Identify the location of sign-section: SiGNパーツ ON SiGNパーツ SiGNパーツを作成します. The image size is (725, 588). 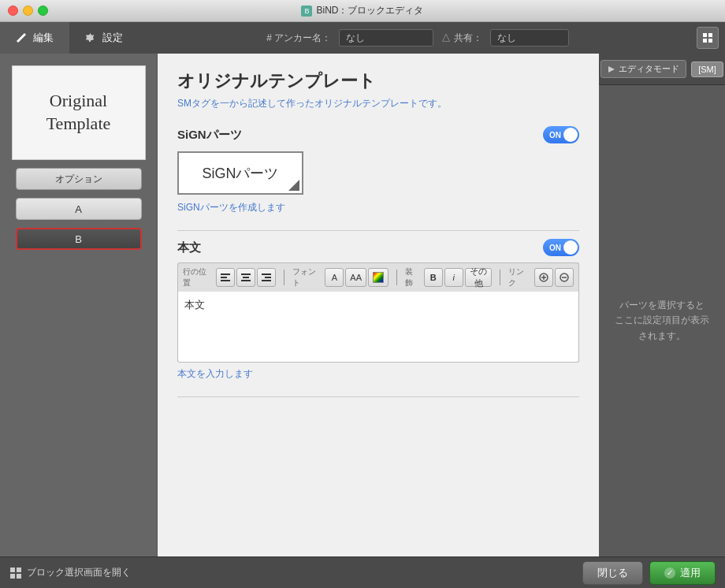
(378, 170).